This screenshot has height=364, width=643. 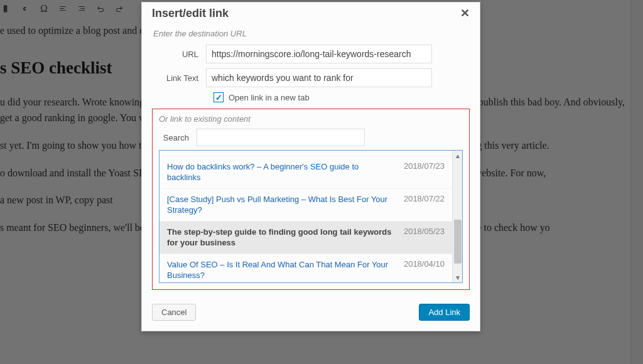 I want to click on result-item: The step-by-step guide to finding good l…, so click(x=306, y=238).